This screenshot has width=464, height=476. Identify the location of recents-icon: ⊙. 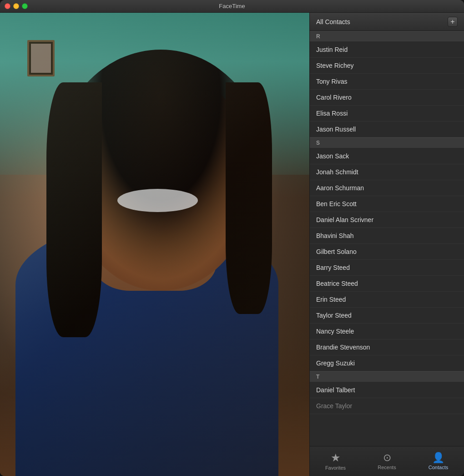
(387, 458).